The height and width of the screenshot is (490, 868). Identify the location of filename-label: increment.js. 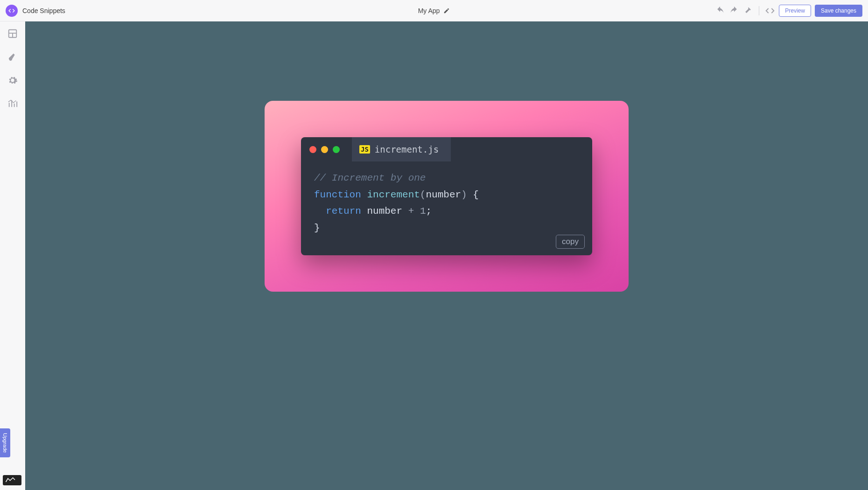
(407, 149).